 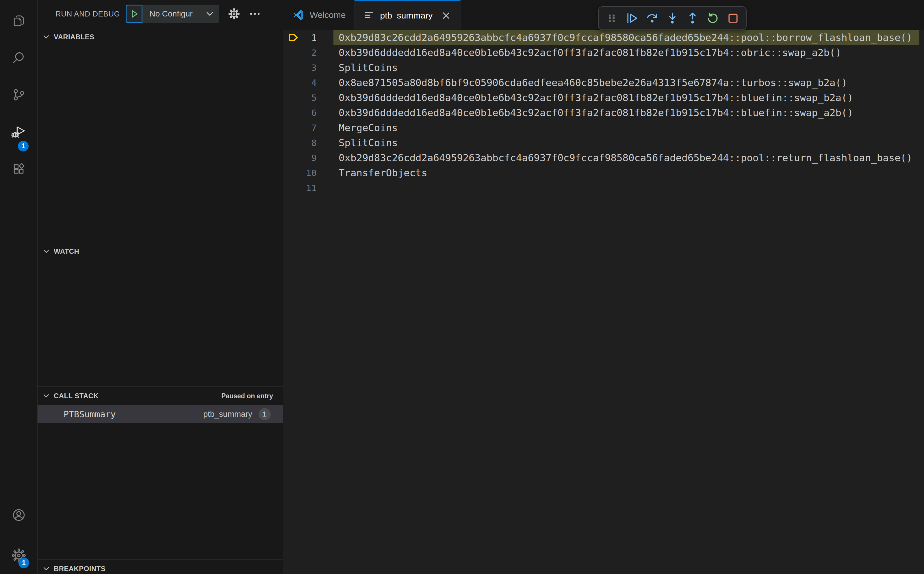 What do you see at coordinates (160, 37) in the screenshot?
I see `variables-section-header: VARIABLES` at bounding box center [160, 37].